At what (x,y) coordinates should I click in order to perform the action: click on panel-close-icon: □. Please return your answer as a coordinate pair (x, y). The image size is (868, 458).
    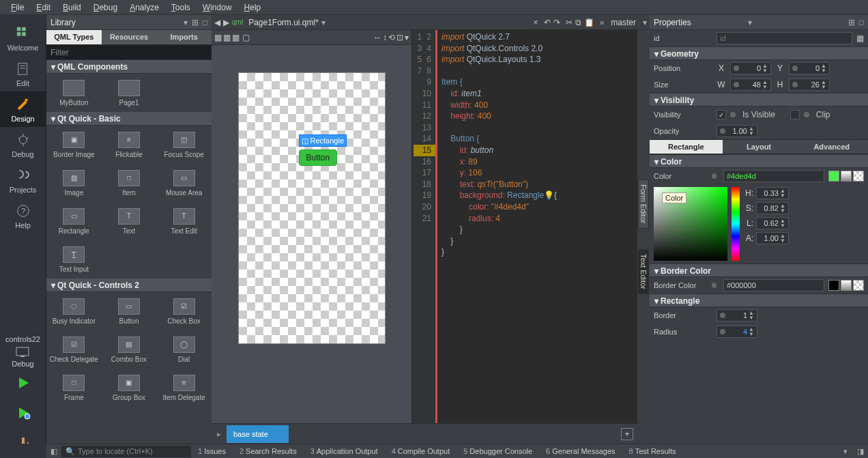
    Looking at the image, I should click on (205, 23).